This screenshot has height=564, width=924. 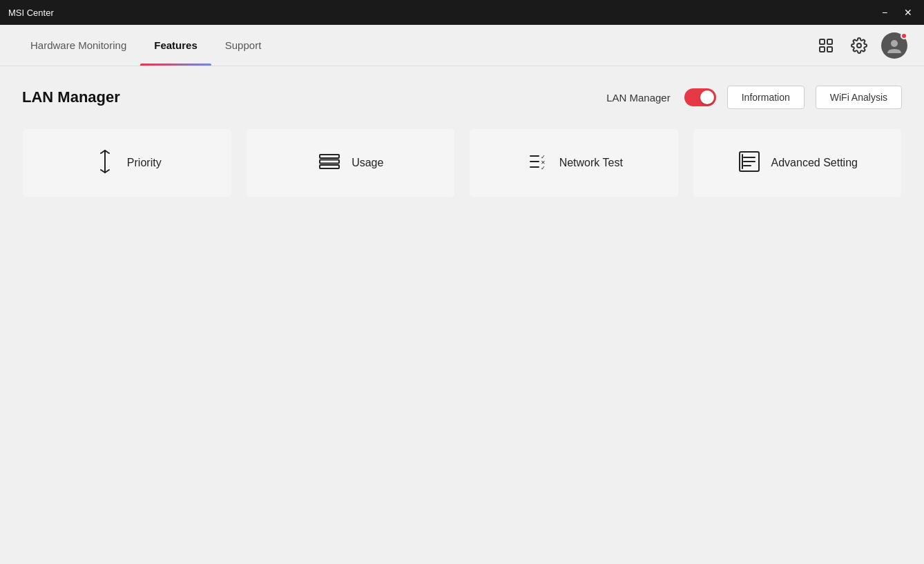 I want to click on topnav-actions, so click(x=861, y=46).